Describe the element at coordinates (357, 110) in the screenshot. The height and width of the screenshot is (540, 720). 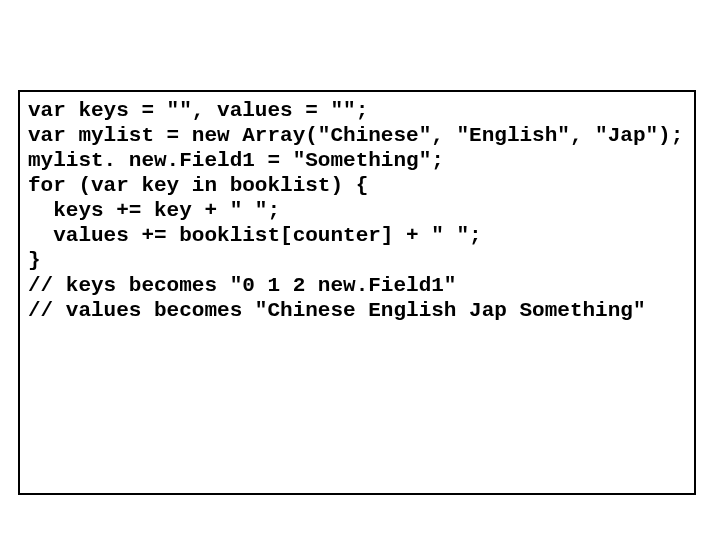
I see `code-line: var keys = "", values = "";` at that location.